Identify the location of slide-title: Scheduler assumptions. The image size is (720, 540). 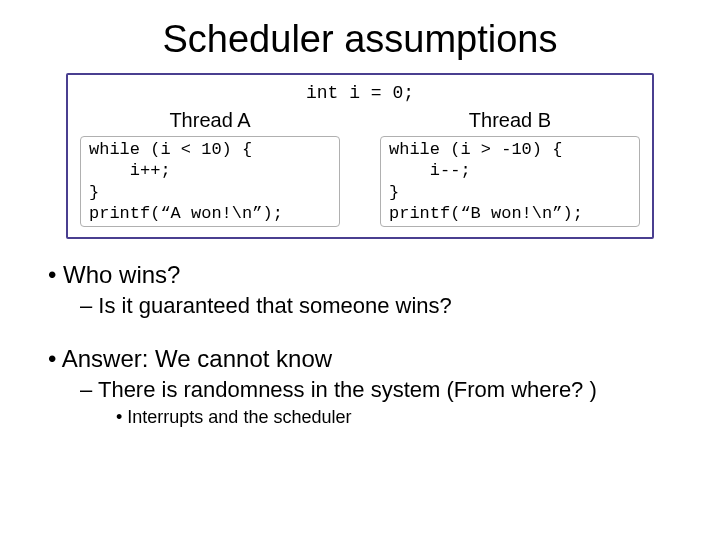
(360, 40).